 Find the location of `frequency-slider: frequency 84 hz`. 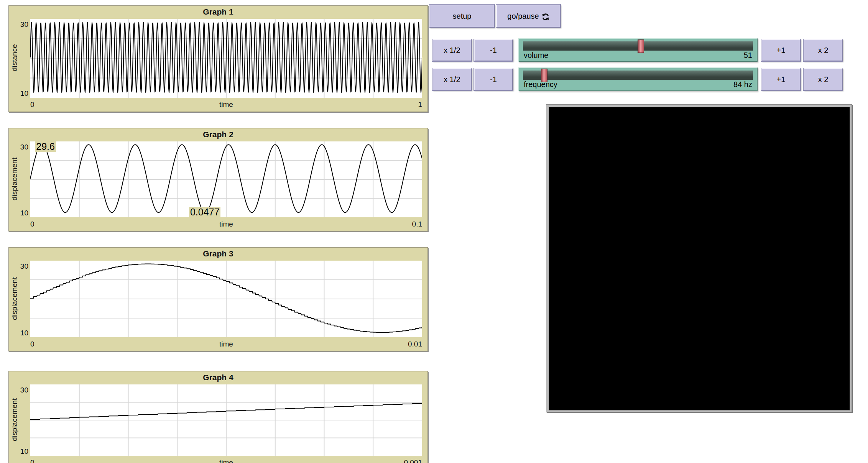

frequency-slider: frequency 84 hz is located at coordinates (638, 79).